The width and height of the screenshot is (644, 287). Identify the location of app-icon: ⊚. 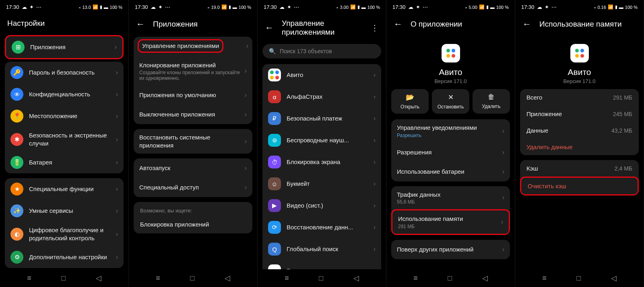
(275, 140).